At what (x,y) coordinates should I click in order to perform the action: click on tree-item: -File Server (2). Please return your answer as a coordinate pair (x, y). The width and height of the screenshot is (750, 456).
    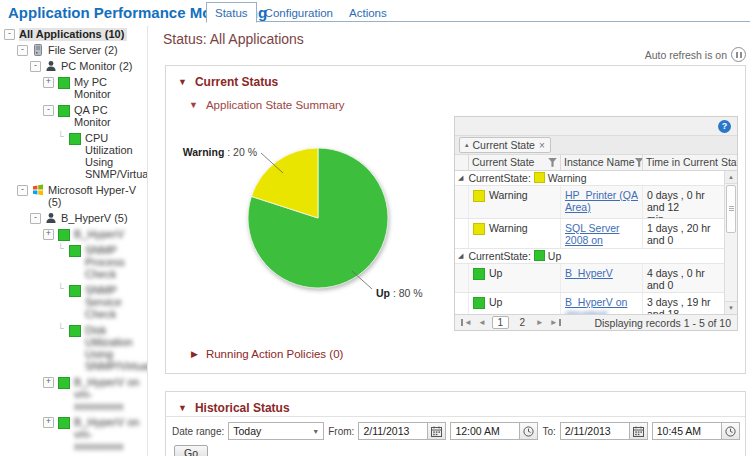
    Looking at the image, I should click on (82, 50).